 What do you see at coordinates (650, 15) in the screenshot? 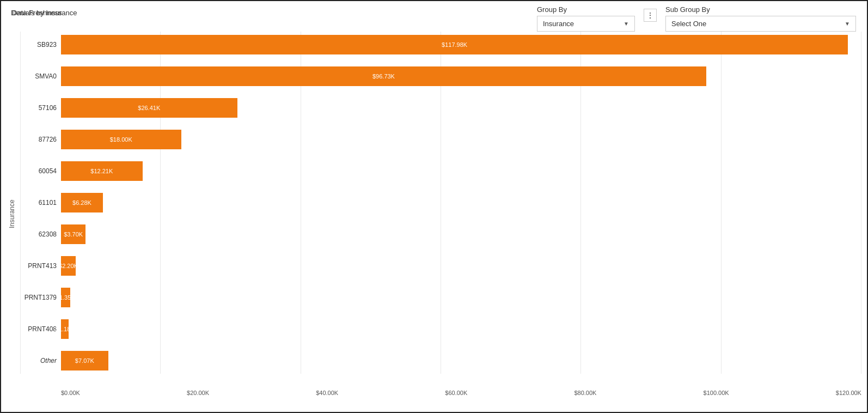
I see `more-icon: ⋮` at bounding box center [650, 15].